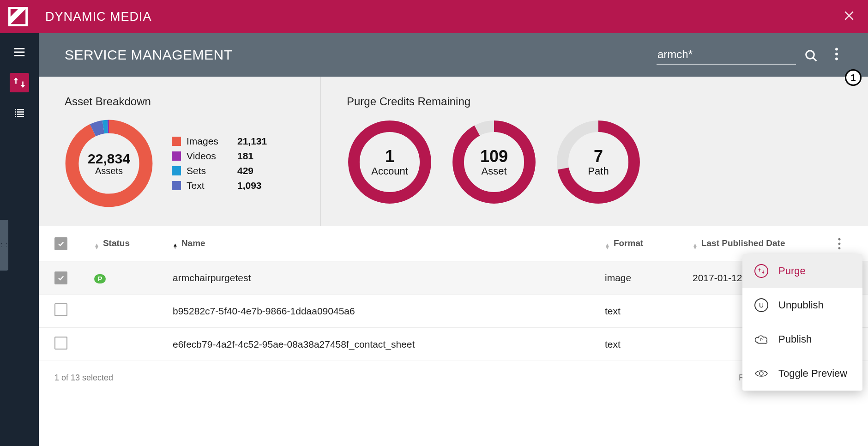 The image size is (868, 446). Describe the element at coordinates (180, 102) in the screenshot. I see `asset-breakdown-title: Asset Breakdown` at that location.